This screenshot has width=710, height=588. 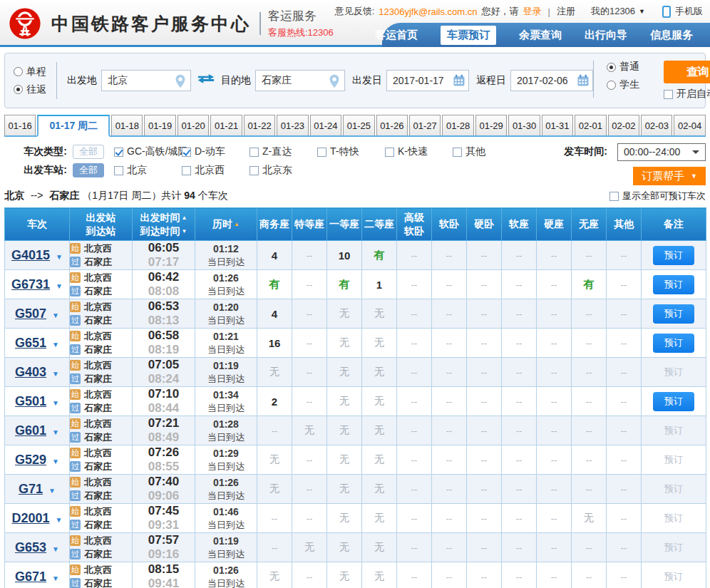 I want to click on column-header: 车次, so click(x=37, y=225).